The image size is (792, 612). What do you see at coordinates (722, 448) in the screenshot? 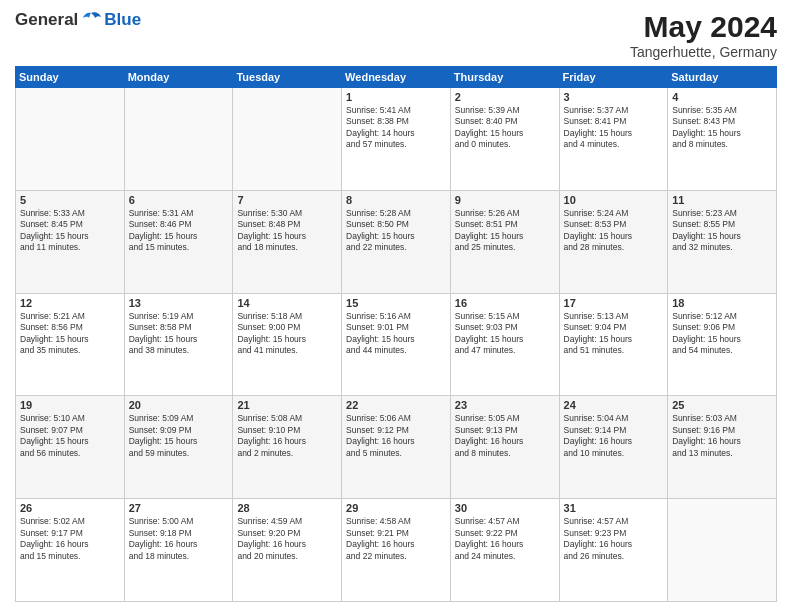
I see `calendar-cell-3-6: 25Sunrise: 5:03 AM Sunset: 9:16 PM Dayli…` at bounding box center [722, 448].